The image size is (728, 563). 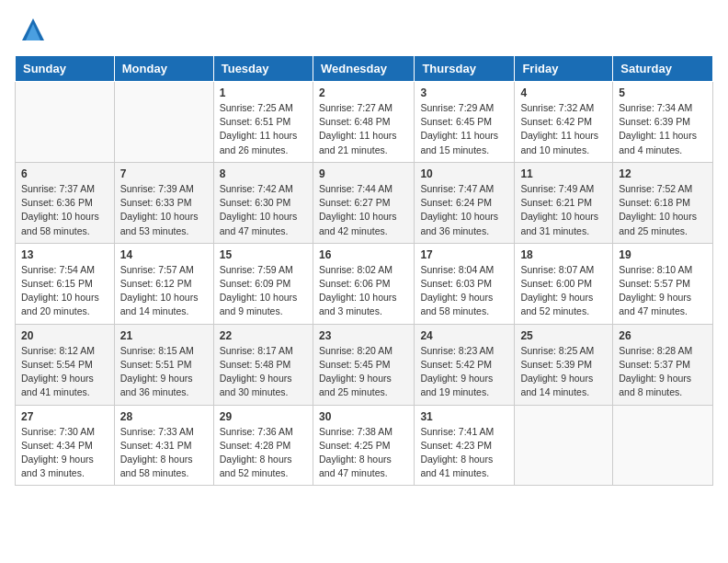 I want to click on day-info: Sunrise: 8:04 AM Sunset: 6:03 PM Dayligh…, so click(x=464, y=291).